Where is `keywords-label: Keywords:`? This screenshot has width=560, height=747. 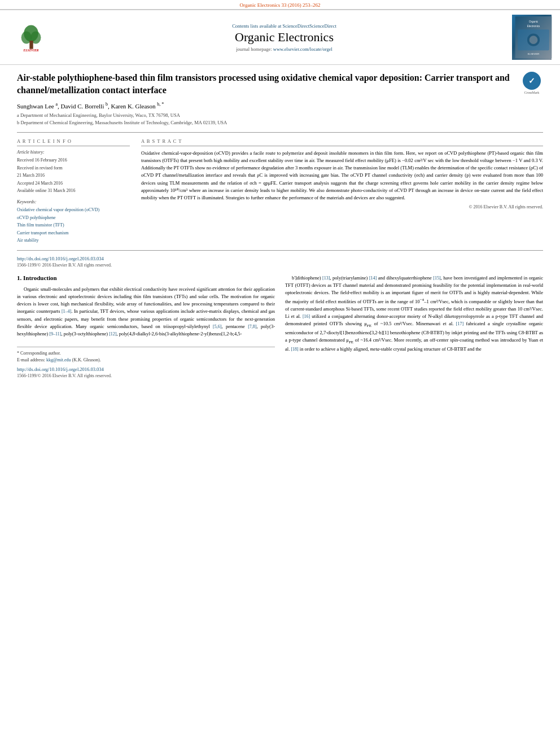
keywords-label: Keywords: is located at coordinates (73, 202).